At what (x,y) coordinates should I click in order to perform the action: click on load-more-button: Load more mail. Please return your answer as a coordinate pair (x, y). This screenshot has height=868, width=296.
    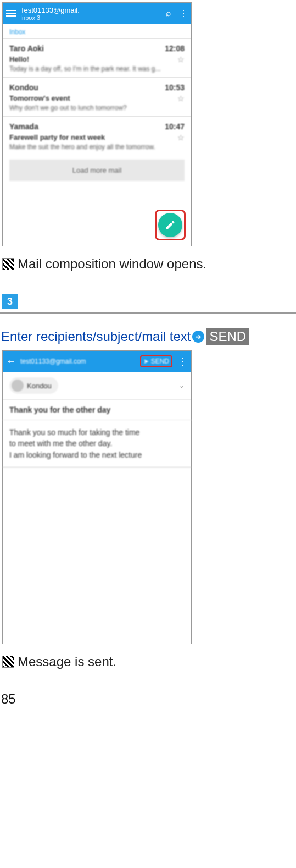
    Looking at the image, I should click on (97, 171).